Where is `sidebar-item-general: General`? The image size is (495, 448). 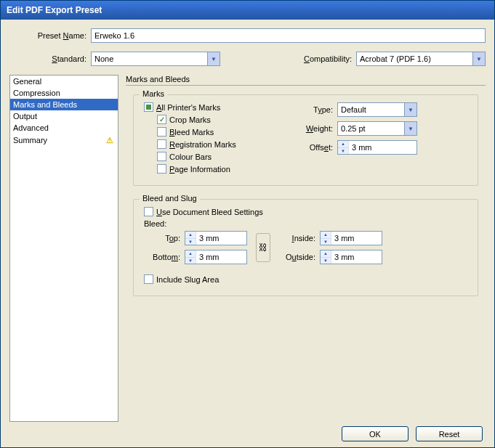
sidebar-item-general: General is located at coordinates (64, 81).